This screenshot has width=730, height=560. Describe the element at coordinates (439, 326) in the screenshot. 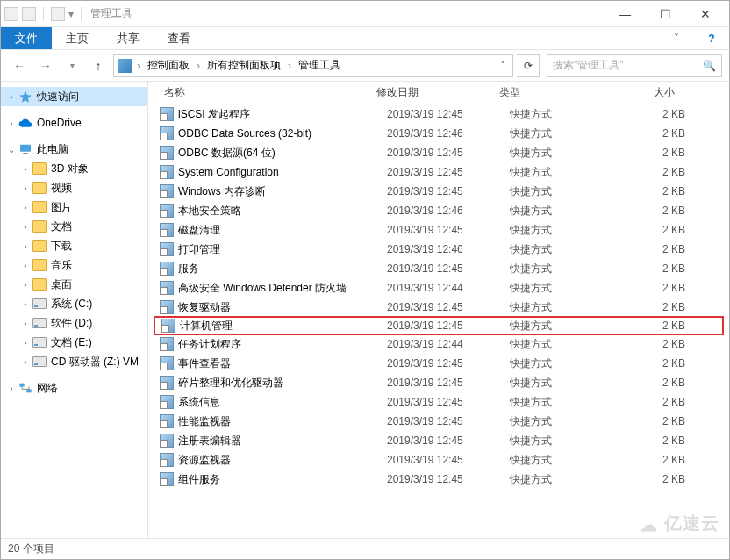

I see `file-row: 计算机管理2019/3/19 12:45快捷方式2 KB` at that location.